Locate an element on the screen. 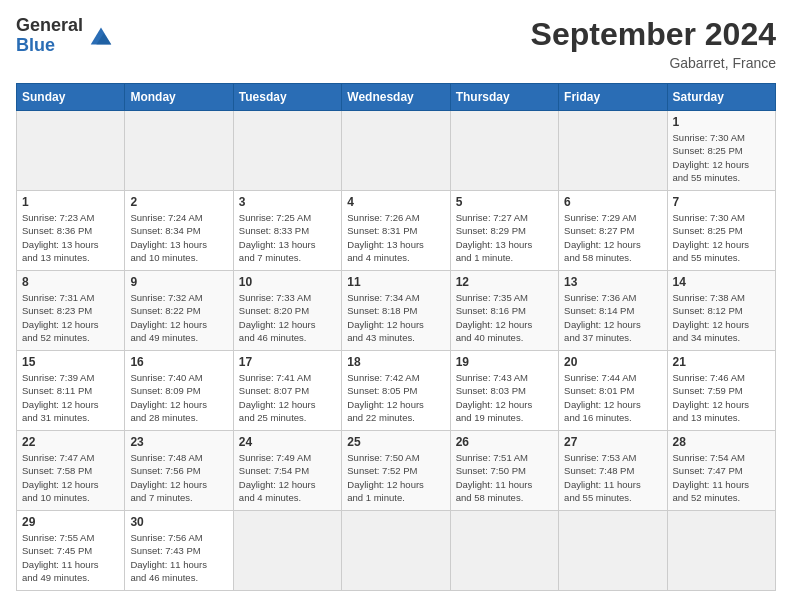 Image resolution: width=792 pixels, height=612 pixels. calendar-cell: 5Sunrise: 7:27 AMSunset: 8:29 PMDaylight… is located at coordinates (504, 231).